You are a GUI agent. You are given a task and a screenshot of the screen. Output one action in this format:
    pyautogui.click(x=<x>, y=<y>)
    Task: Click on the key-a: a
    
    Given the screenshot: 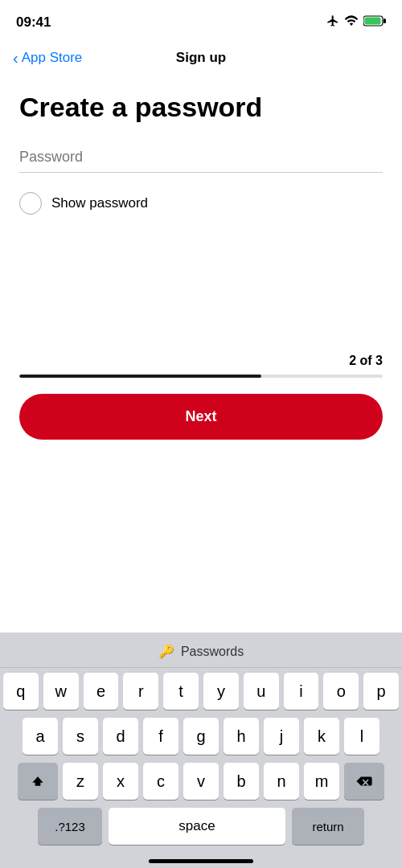 What is the action you would take?
    pyautogui.click(x=40, y=736)
    